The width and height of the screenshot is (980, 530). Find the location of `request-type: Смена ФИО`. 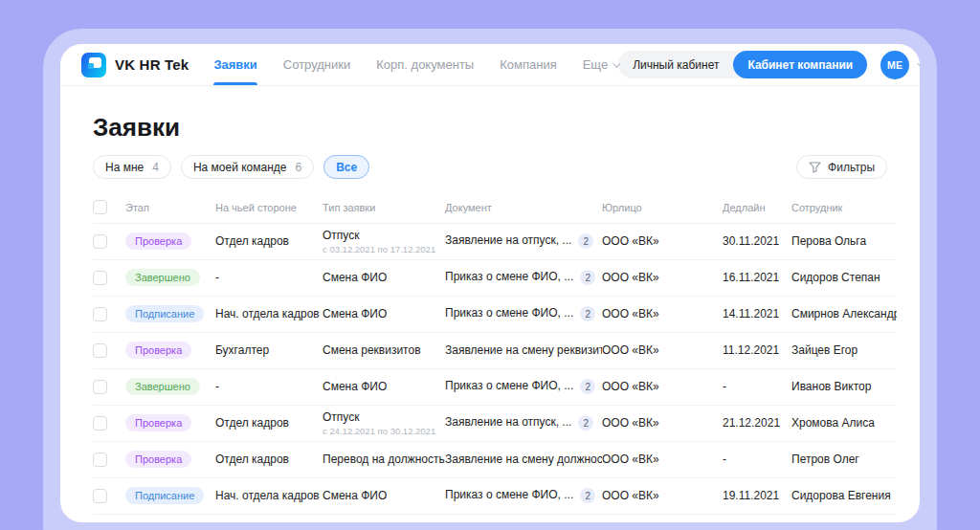

request-type: Смена ФИО is located at coordinates (380, 314).